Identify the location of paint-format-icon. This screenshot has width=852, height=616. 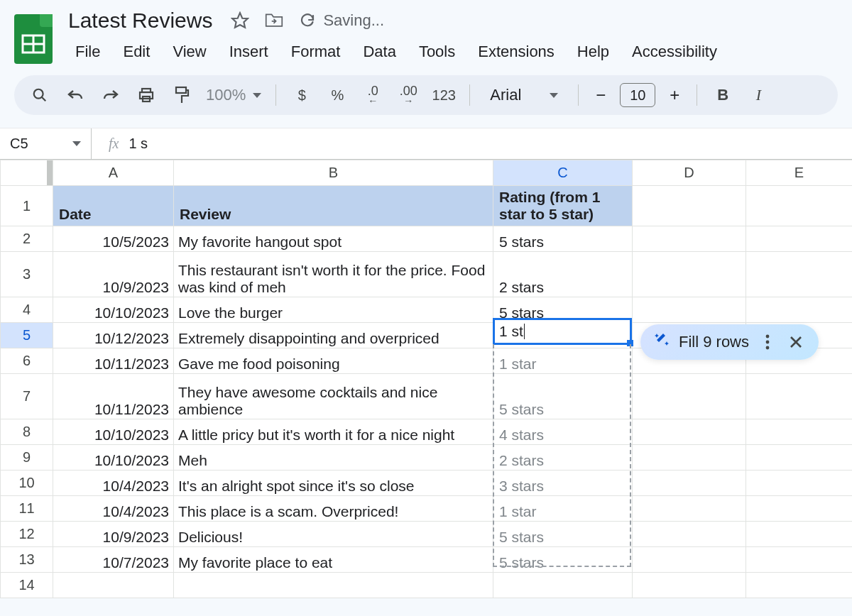
(182, 95).